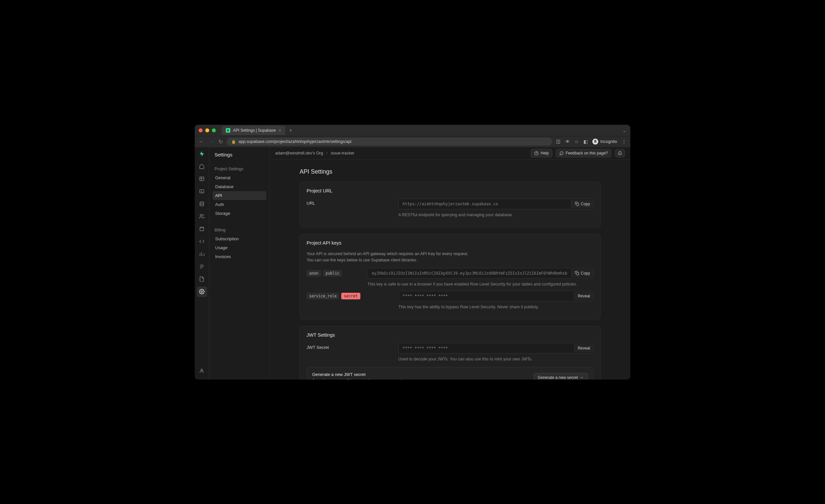 The height and width of the screenshot is (504, 825). What do you see at coordinates (202, 154) in the screenshot?
I see `supabase-logo-icon` at bounding box center [202, 154].